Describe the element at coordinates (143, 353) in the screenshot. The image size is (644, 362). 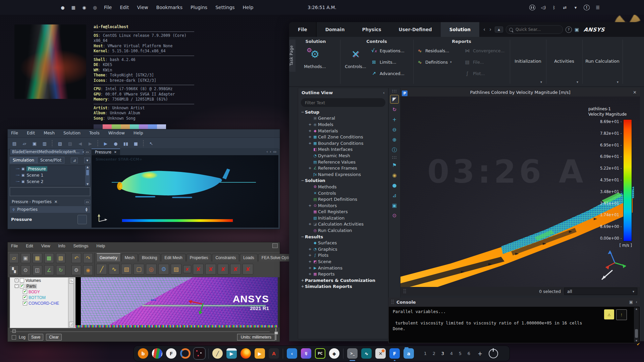
I see `taskbar-blender-icon: b` at that location.